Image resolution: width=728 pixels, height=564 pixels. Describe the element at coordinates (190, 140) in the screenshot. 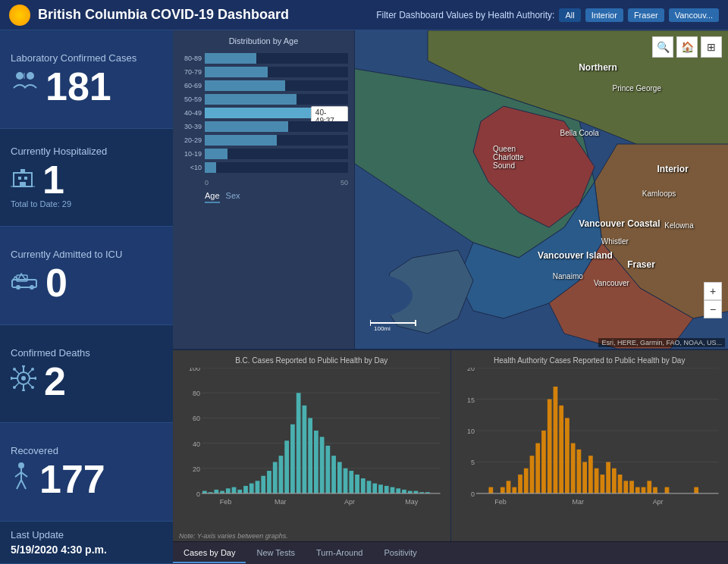

I see `age-label: 20-29` at that location.